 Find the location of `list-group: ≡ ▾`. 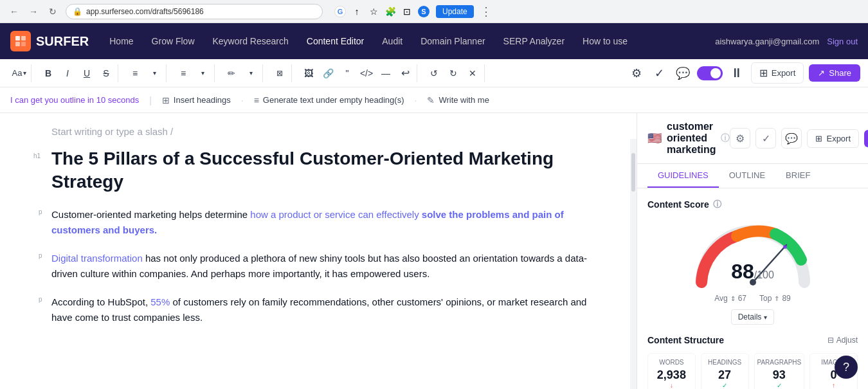

list-group: ≡ ▾ is located at coordinates (193, 73).